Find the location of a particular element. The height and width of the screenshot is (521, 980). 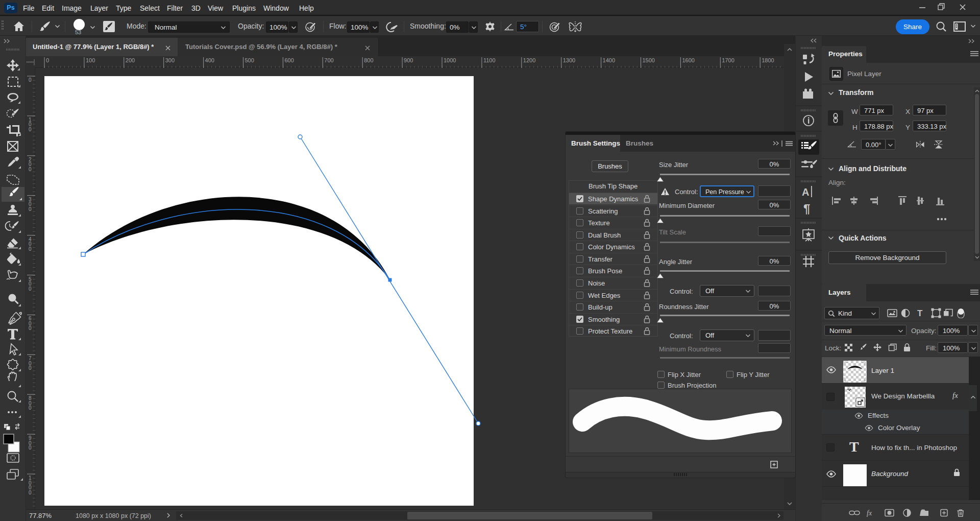

svg-text: 1500 is located at coordinates (649, 60).